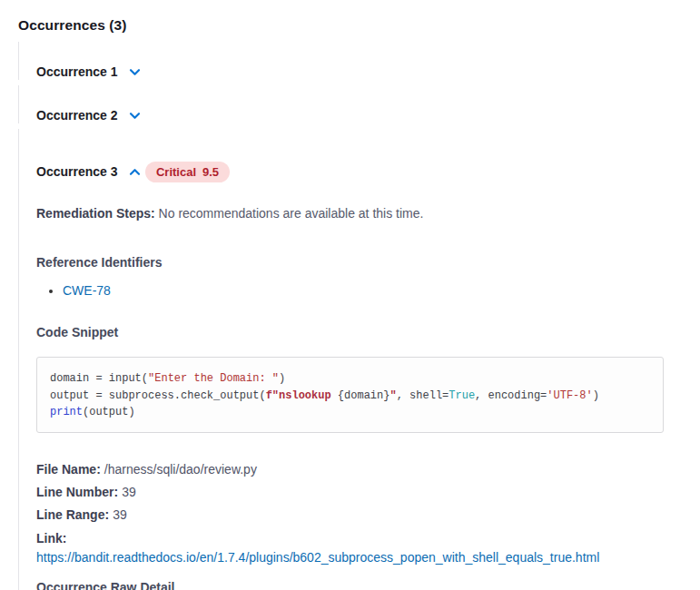  Describe the element at coordinates (134, 172) in the screenshot. I see `chevron-up-icon` at that location.